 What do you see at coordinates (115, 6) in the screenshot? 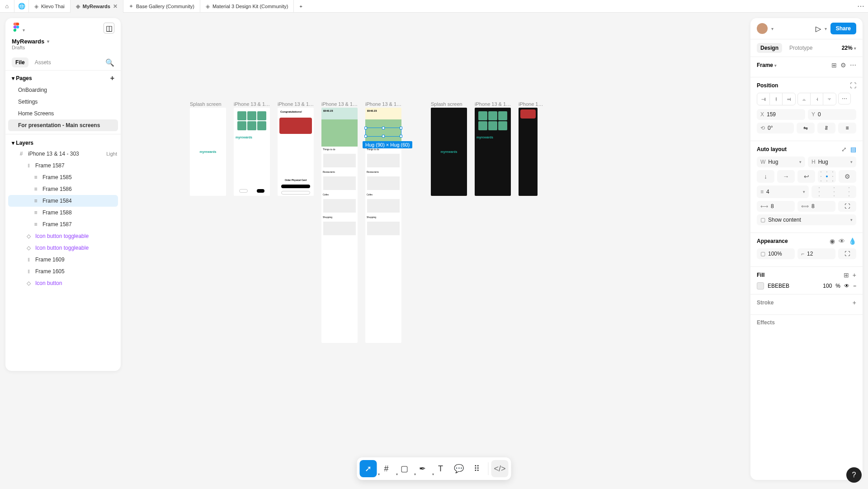
I see `close-icon: ✕` at bounding box center [115, 6].